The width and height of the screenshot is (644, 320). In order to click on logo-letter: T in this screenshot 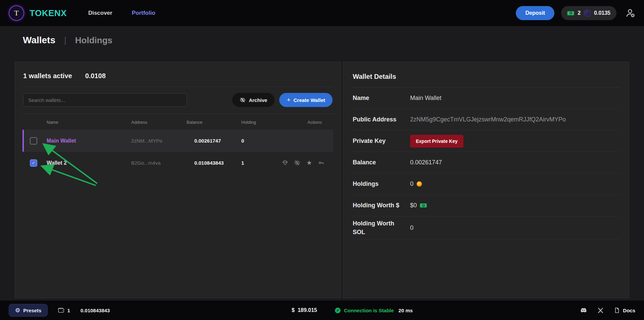, I will do `click(16, 13)`.